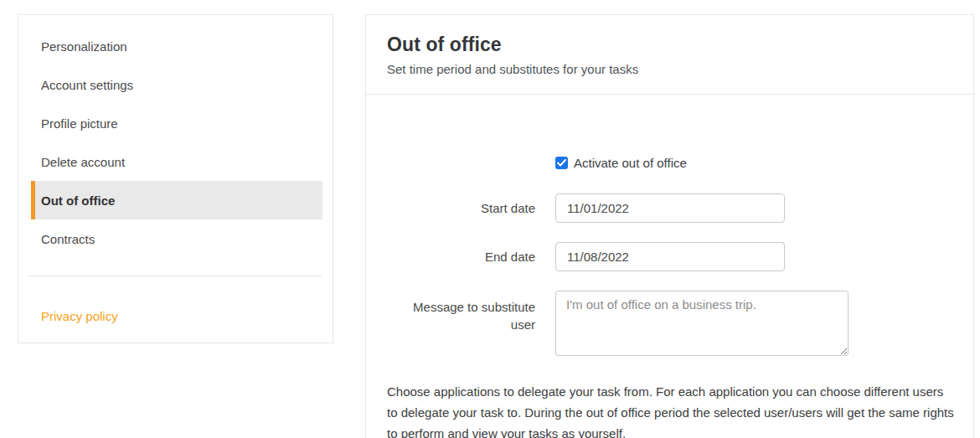  What do you see at coordinates (177, 123) in the screenshot?
I see `sidebar-item-profile-picture: Profile picture` at bounding box center [177, 123].